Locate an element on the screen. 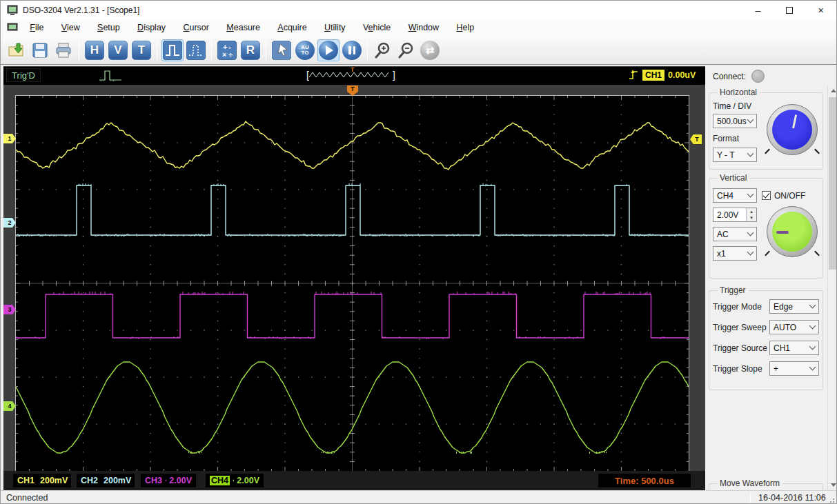 This screenshot has height=504, width=837. minimize-button: – is located at coordinates (758, 10).